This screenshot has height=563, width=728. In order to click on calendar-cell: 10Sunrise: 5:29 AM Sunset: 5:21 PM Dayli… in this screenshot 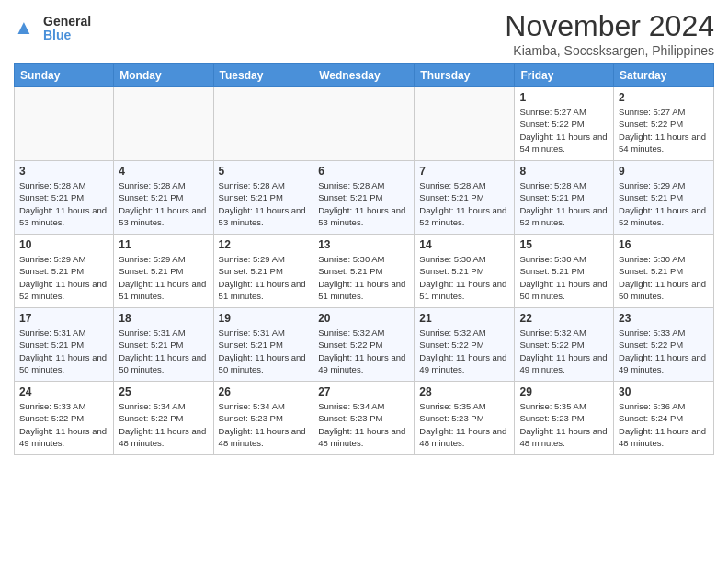, I will do `click(64, 271)`.